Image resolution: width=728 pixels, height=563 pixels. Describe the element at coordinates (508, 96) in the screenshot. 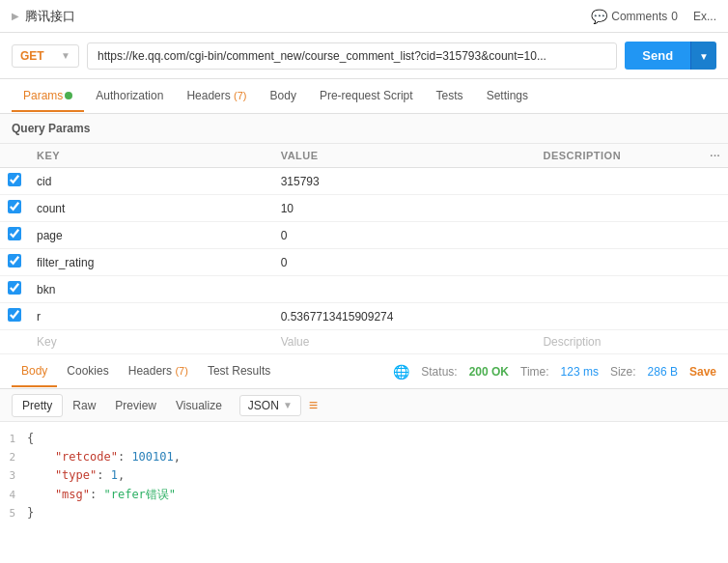

I see `tab-settings-label: Settings` at that location.